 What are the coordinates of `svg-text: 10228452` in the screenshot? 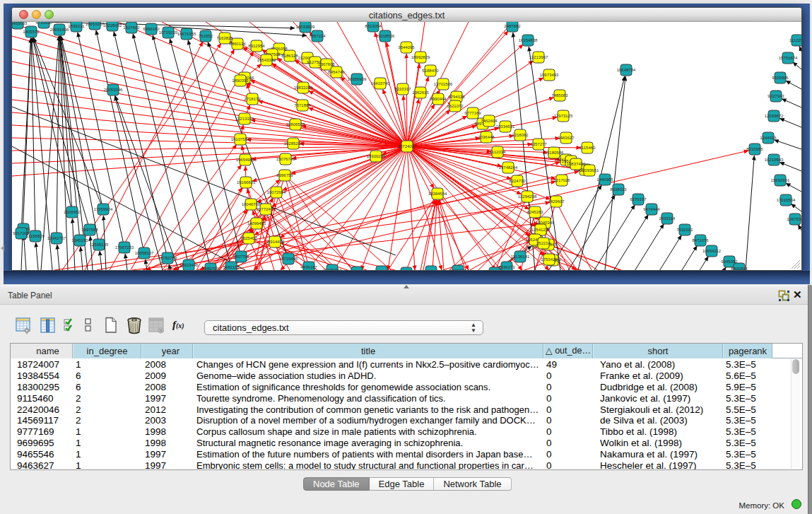 It's located at (113, 25).